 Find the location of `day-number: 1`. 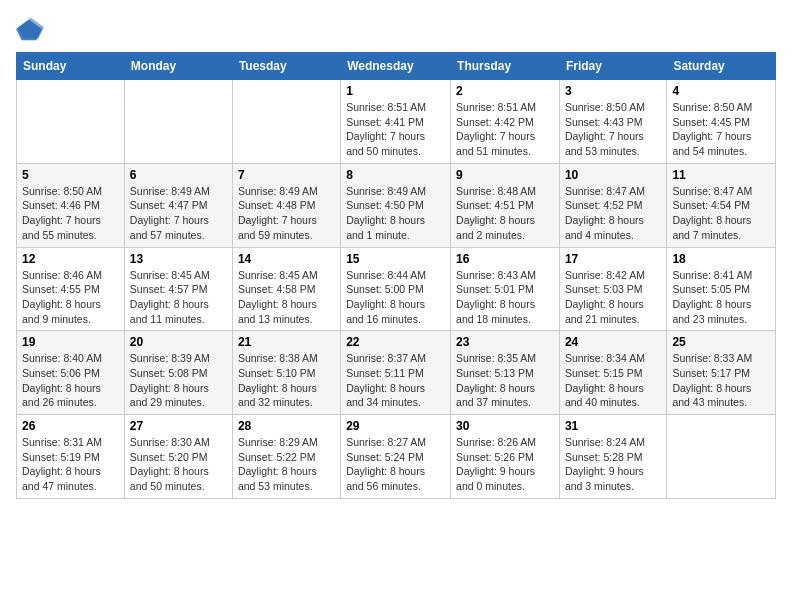

day-number: 1 is located at coordinates (396, 91).